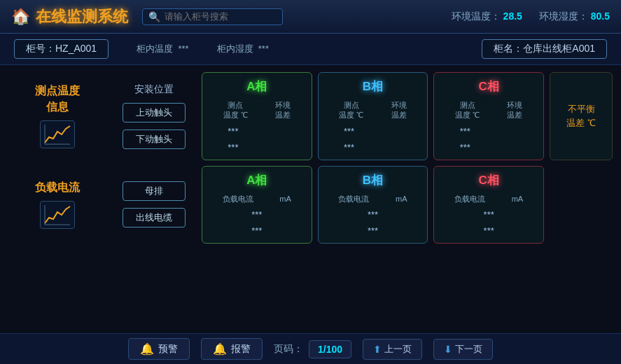 Image resolution: width=621 pixels, height=364 pixels. Describe the element at coordinates (487, 17) in the screenshot. I see `env-temp: 环境温度： 28.5` at that location.